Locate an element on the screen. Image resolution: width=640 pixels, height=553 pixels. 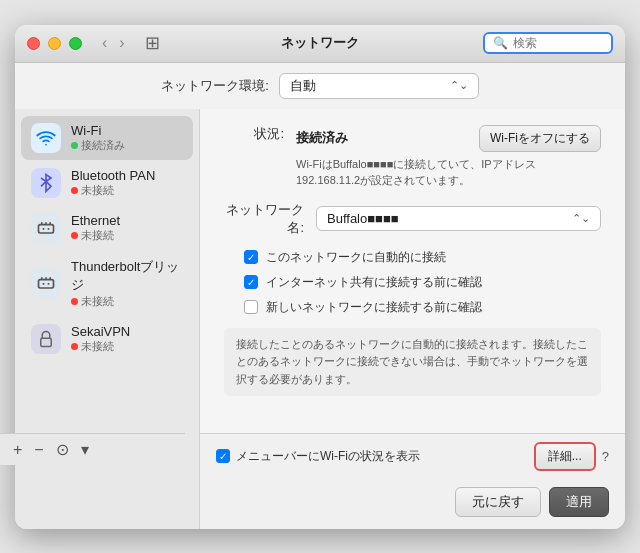
footer-buttons: 元に戻す 適用 is located at coordinates (412, 504).